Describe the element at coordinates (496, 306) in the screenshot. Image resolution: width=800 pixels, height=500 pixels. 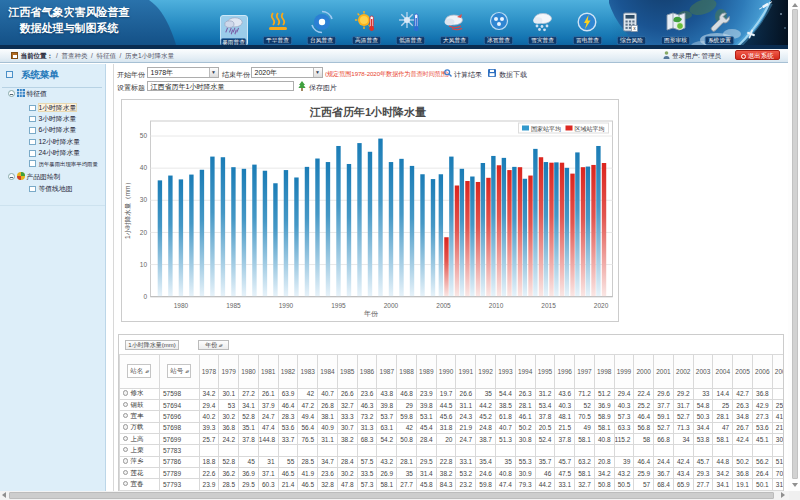
I see `svg-text: 2010` at that location.